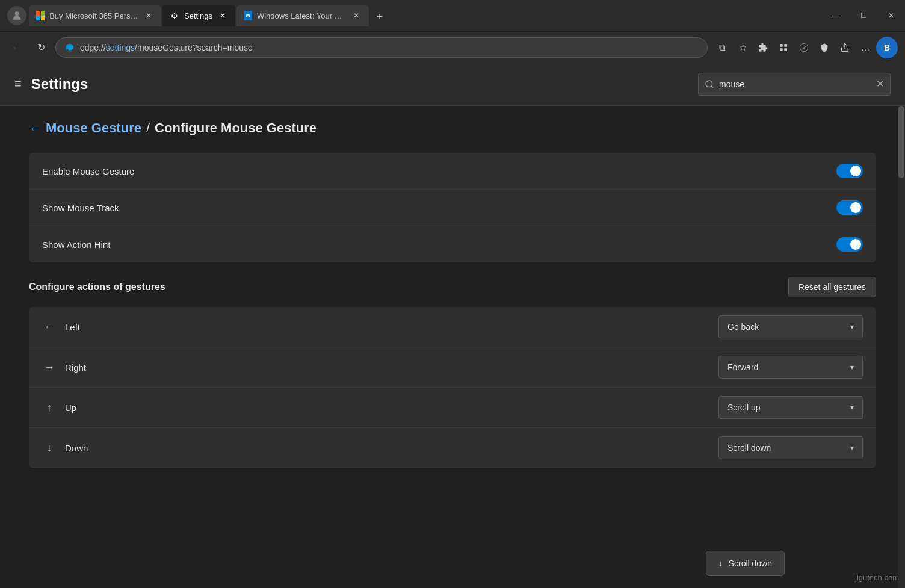 The image size is (905, 588). I want to click on gesture-down-name: Down, so click(76, 448).